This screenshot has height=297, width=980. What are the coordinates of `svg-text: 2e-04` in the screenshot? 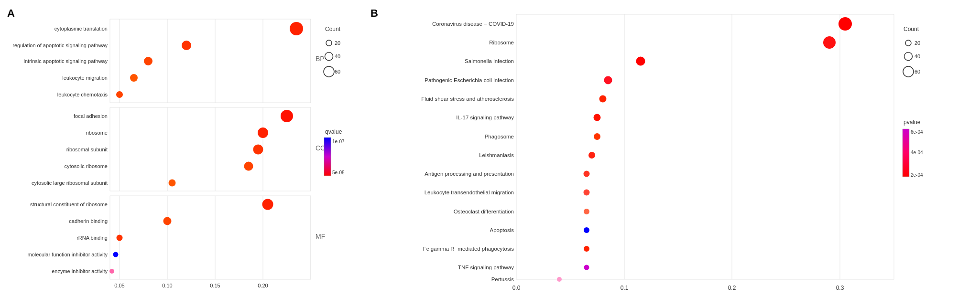 It's located at (917, 175).